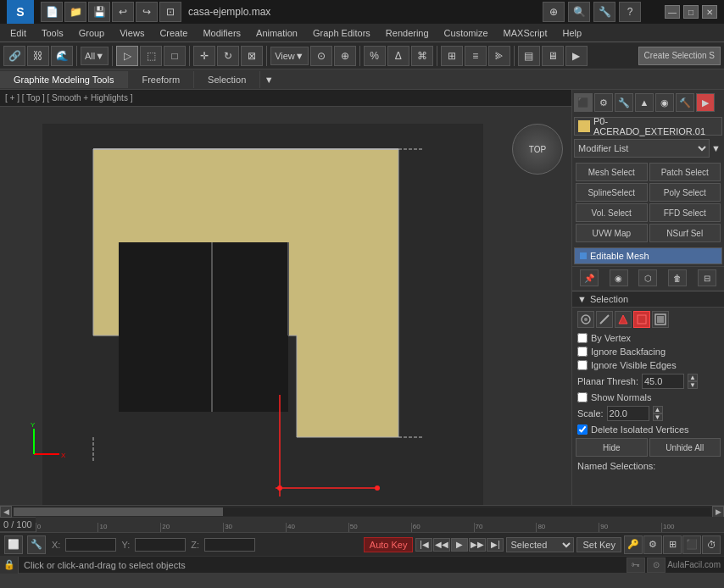 The width and height of the screenshot is (724, 588). What do you see at coordinates (398, 56) in the screenshot?
I see `offset-btn: Δ` at bounding box center [398, 56].